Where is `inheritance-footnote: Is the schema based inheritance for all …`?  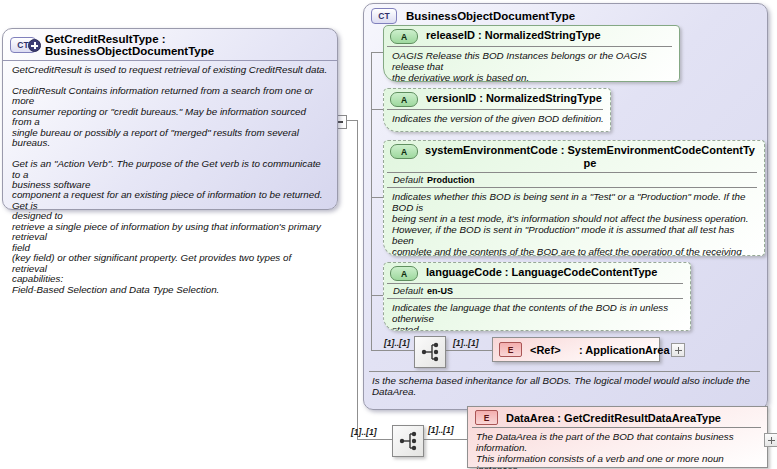
inheritance-footnote: Is the schema based inheritance for all … is located at coordinates (565, 386).